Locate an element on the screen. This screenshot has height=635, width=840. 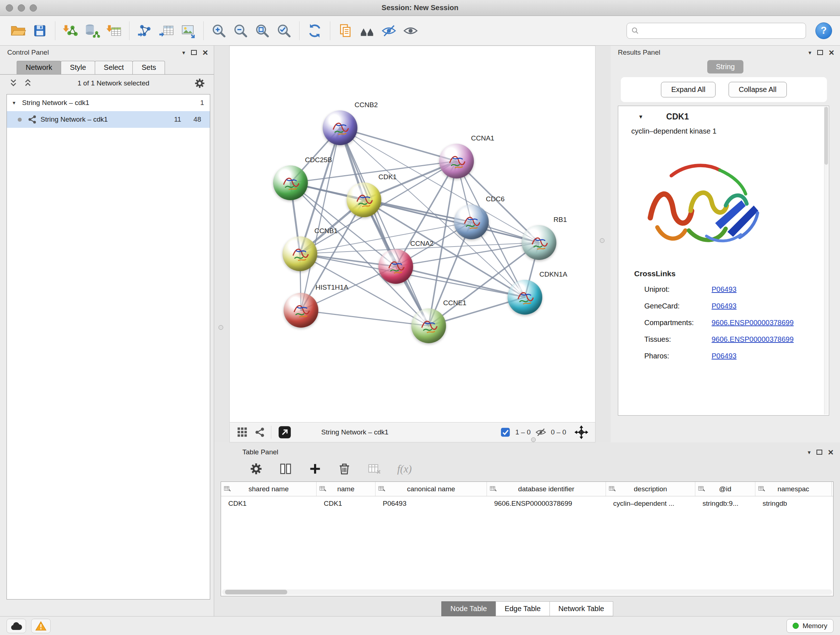
table-scrollbar-thumb is located at coordinates (256, 592).